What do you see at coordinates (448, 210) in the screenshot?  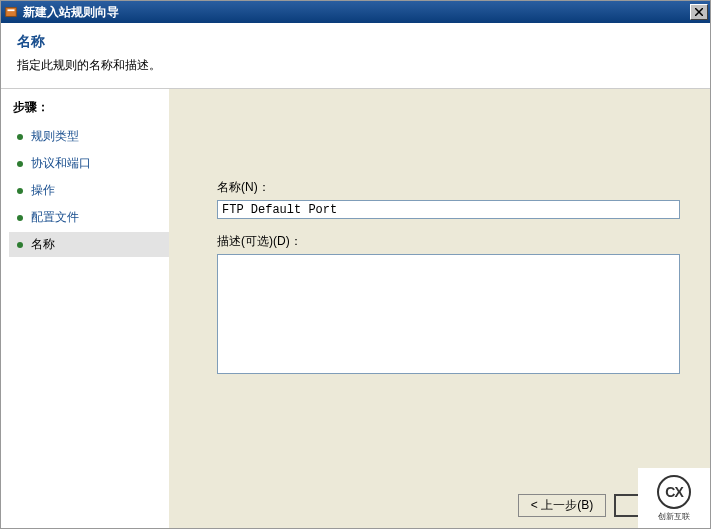 I see `name-input` at bounding box center [448, 210].